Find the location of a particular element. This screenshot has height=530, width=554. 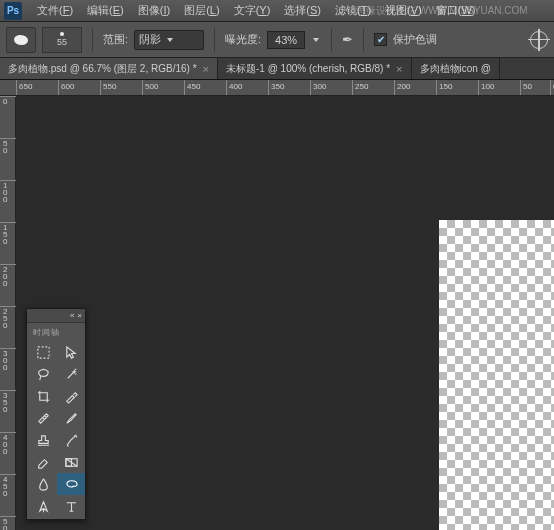

tools-grid is located at coordinates (56, 430).